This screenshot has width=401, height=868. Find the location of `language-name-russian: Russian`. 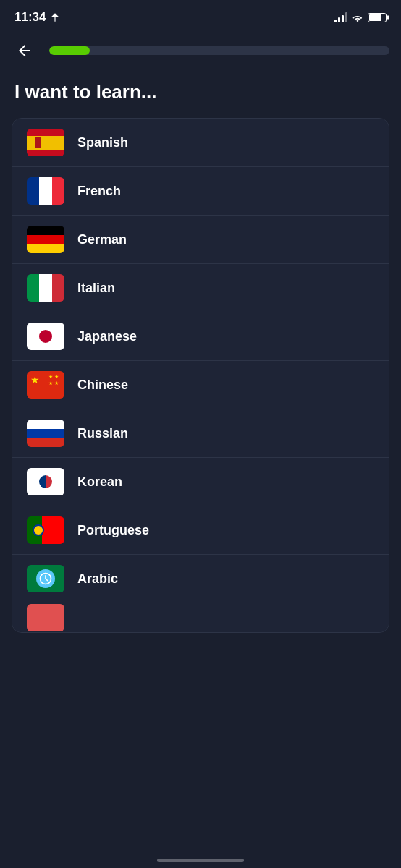

language-name-russian: Russian is located at coordinates (103, 434).